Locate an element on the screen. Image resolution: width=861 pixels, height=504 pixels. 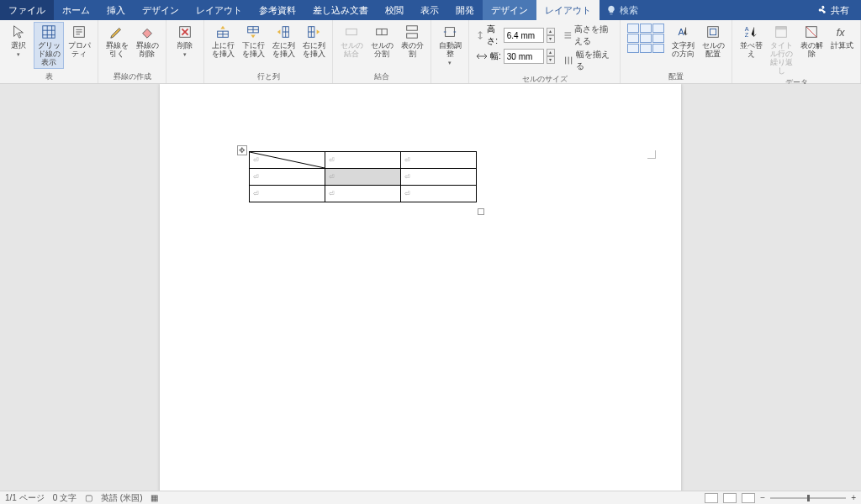
split-table-button: 表の分割 is located at coordinates (412, 41).